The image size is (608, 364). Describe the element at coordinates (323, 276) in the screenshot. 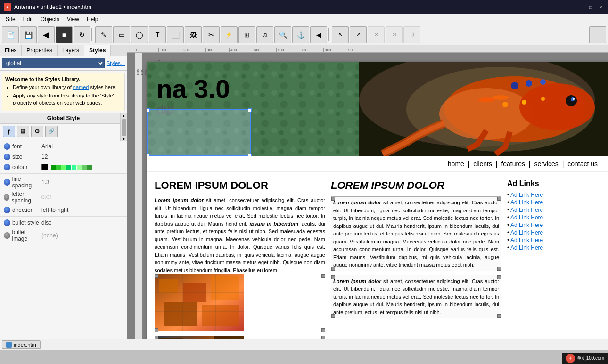

I see `img1-handle-tr` at that location.